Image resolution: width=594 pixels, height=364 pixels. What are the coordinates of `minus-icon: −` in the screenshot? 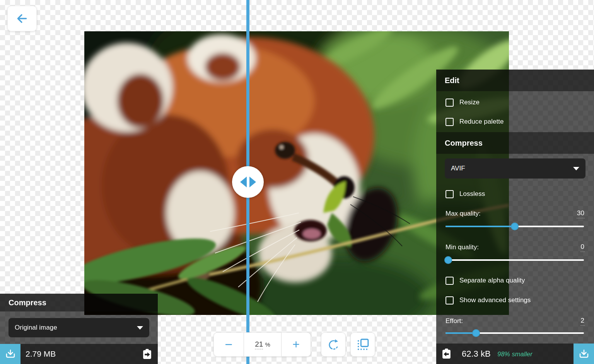 It's located at (229, 345).